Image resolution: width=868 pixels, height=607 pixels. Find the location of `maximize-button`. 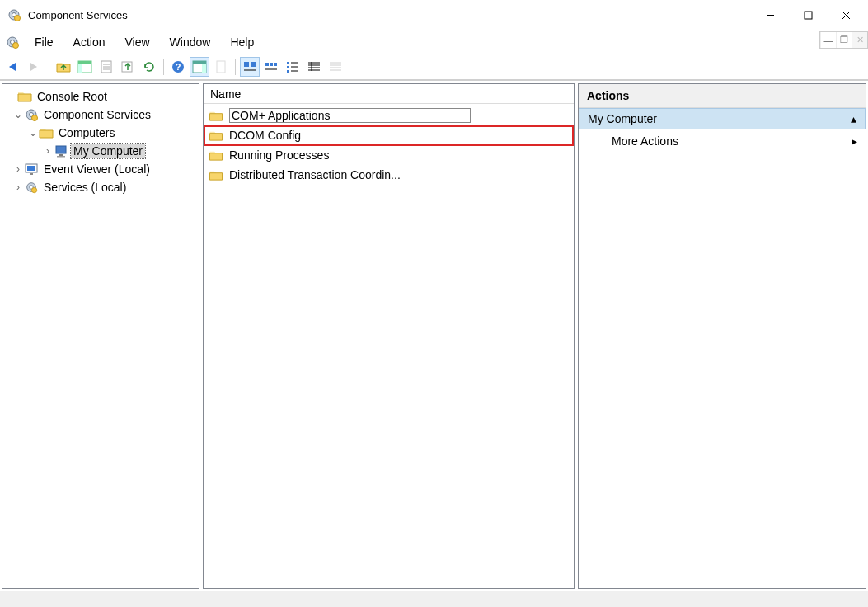

maximize-button is located at coordinates (808, 15).